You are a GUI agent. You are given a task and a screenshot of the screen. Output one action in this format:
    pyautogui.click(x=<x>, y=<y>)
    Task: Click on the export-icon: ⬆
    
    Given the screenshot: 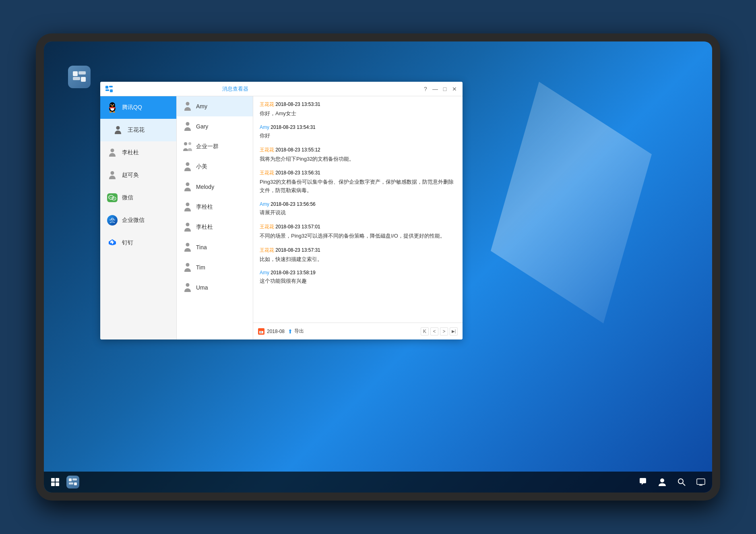 What is the action you would take?
    pyautogui.click(x=290, y=331)
    